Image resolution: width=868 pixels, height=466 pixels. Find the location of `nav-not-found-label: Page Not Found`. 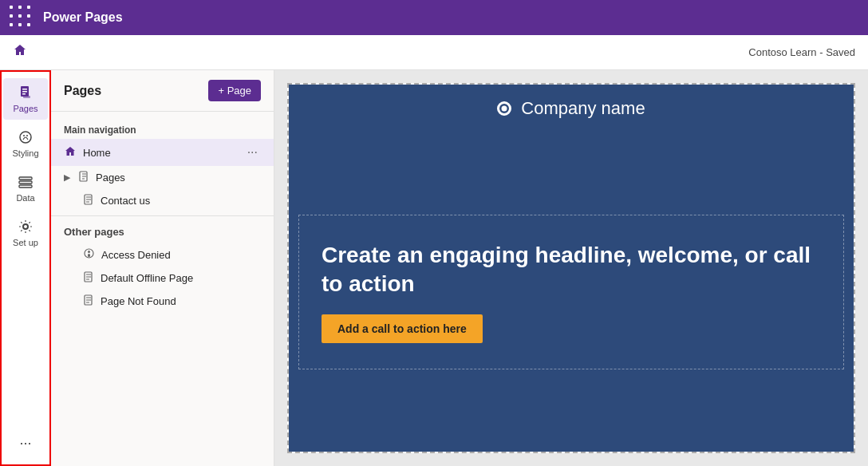

nav-not-found-label: Page Not Found is located at coordinates (180, 302).